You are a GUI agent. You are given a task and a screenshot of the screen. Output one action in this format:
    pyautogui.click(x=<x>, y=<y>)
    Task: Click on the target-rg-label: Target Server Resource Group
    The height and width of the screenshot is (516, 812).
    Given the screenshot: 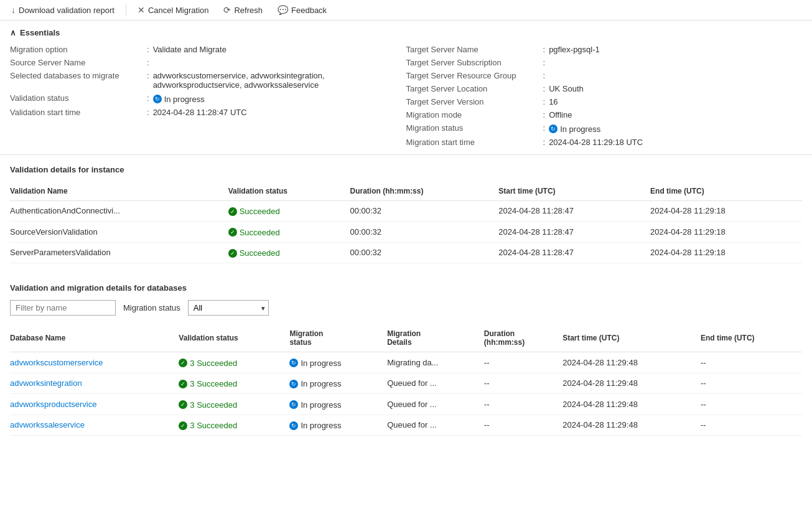 What is the action you would take?
    pyautogui.click(x=475, y=76)
    